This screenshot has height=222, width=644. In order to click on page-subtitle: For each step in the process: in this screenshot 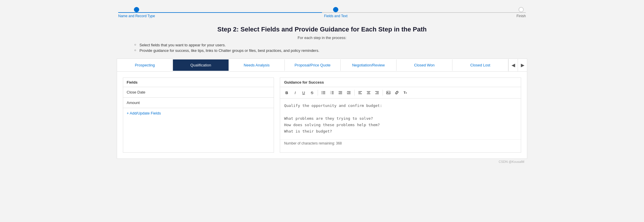, I will do `click(322, 38)`.